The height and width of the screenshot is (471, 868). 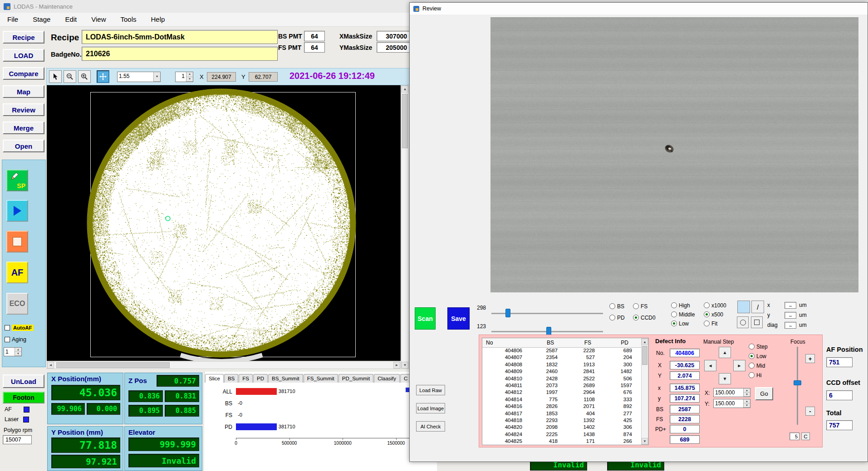 What do you see at coordinates (725, 379) in the screenshot?
I see `step-down-button: ▼` at bounding box center [725, 379].